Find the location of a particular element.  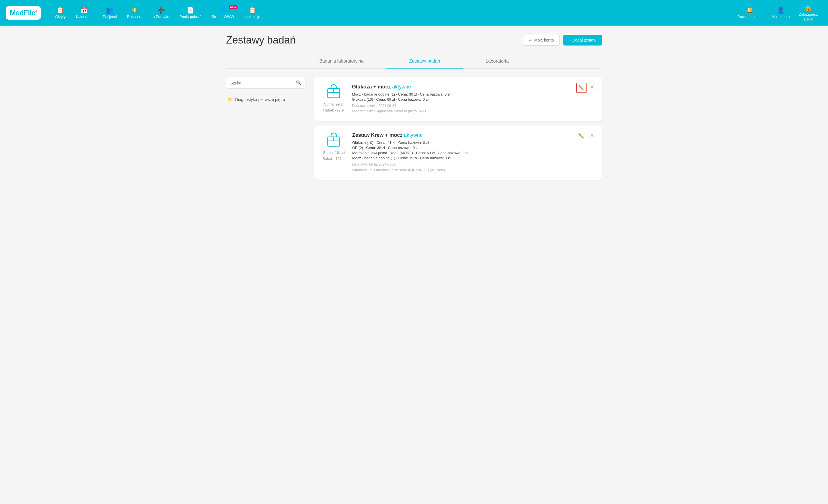

search-input is located at coordinates (263, 83).